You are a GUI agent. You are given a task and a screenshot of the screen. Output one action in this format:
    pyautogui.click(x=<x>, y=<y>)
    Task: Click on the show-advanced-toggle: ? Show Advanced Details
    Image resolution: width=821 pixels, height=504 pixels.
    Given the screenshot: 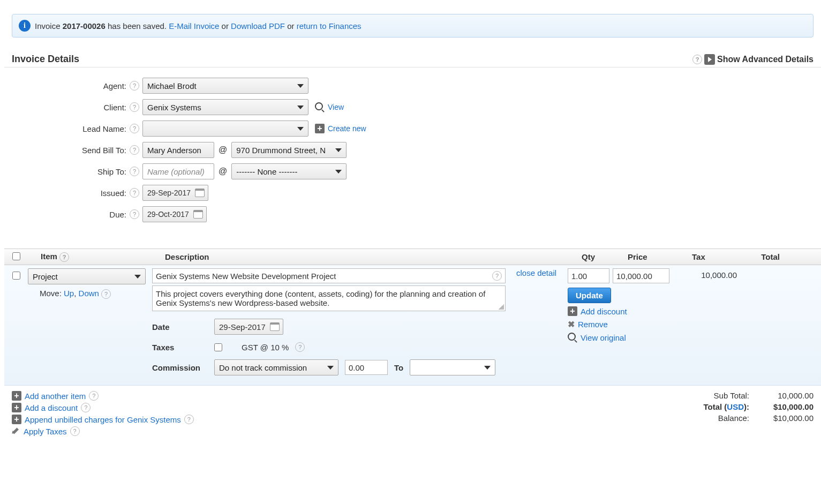 What is the action you would take?
    pyautogui.click(x=753, y=59)
    